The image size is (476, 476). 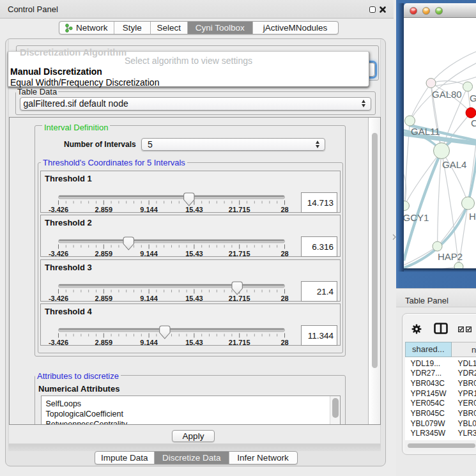 What do you see at coordinates (473, 123) in the screenshot?
I see `svg-text: C` at bounding box center [473, 123].